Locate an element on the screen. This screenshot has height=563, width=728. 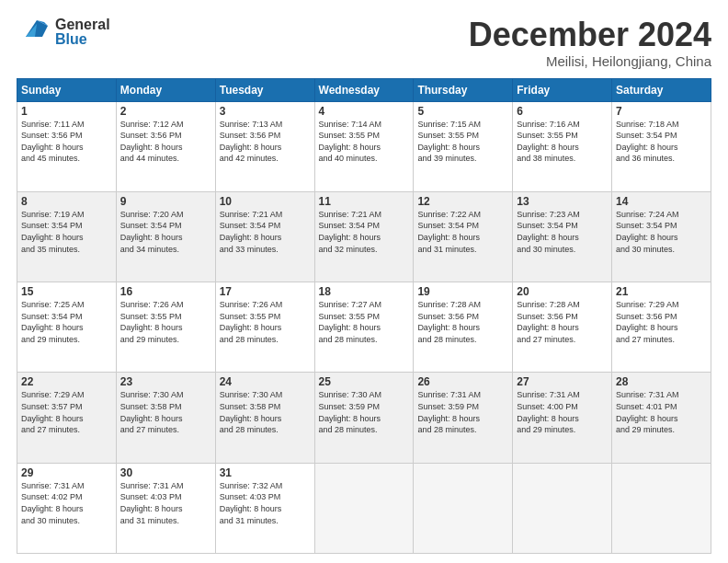
logo-label: General Blue is located at coordinates (83, 32).